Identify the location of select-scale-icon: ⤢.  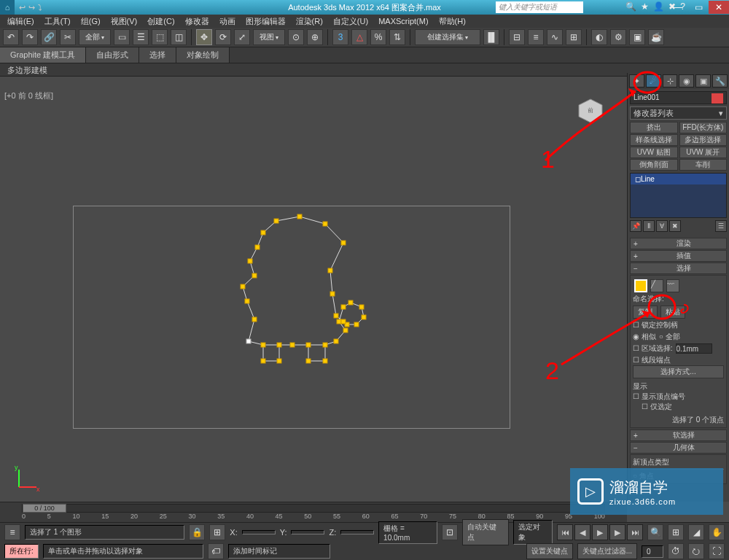
(242, 37).